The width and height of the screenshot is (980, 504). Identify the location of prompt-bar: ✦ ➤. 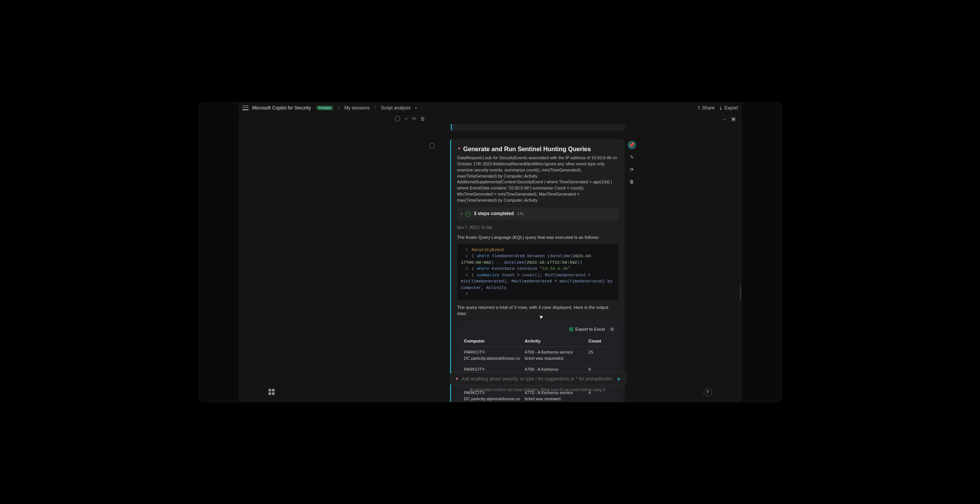
(538, 379).